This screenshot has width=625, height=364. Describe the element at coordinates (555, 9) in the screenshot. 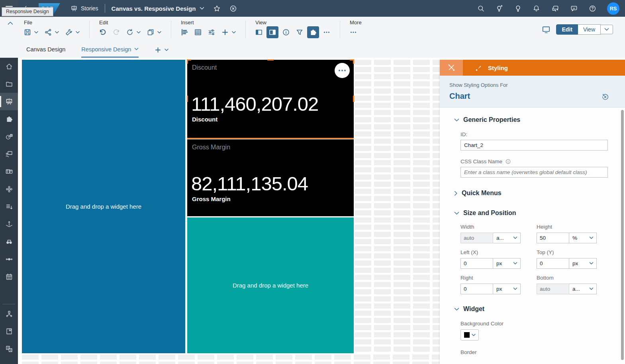

I see `discussions-button` at that location.